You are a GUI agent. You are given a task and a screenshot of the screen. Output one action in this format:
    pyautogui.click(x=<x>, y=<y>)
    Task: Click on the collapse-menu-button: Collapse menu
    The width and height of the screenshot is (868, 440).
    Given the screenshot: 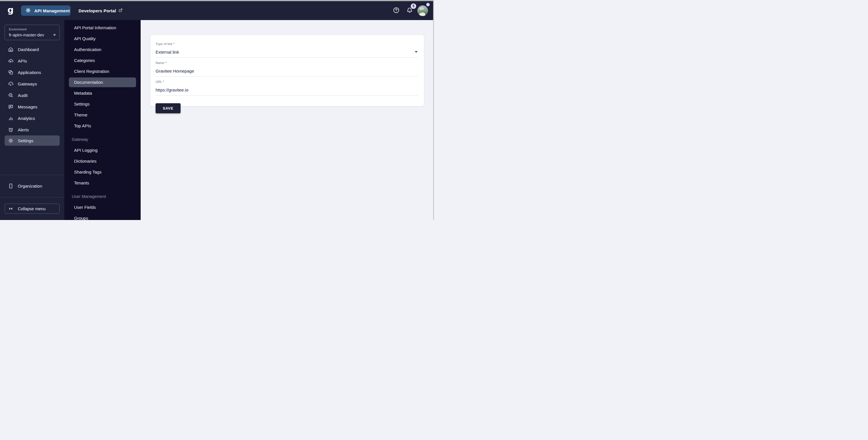 What is the action you would take?
    pyautogui.click(x=32, y=209)
    